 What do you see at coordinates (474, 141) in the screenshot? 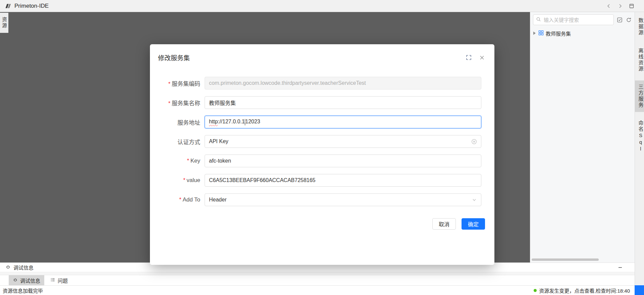
I see `clear-circle-icon` at bounding box center [474, 141].